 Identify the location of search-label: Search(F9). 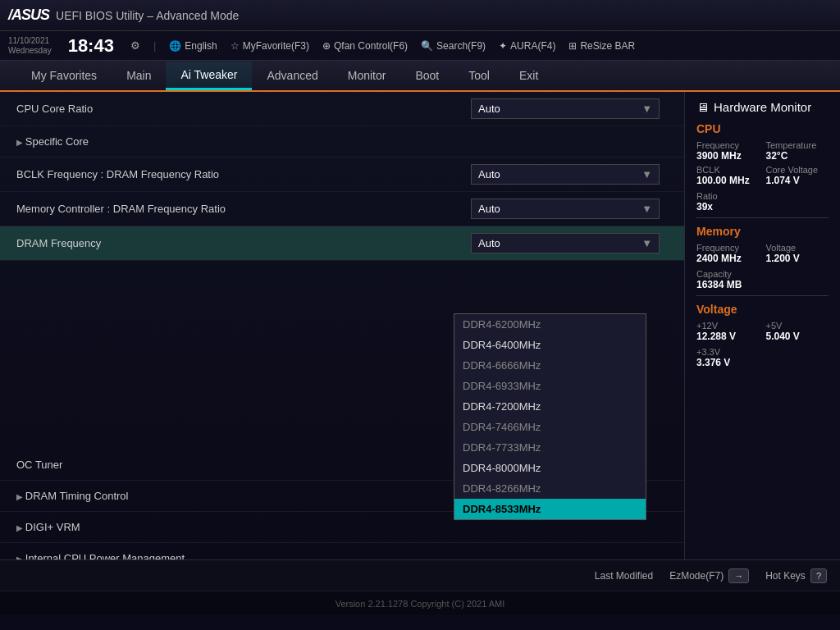
(461, 46).